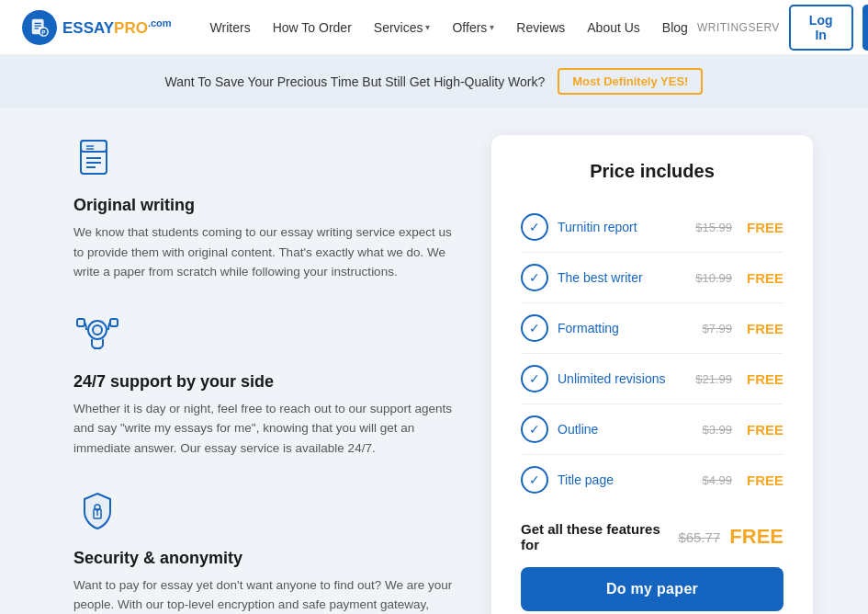  I want to click on support-icon, so click(265, 337).